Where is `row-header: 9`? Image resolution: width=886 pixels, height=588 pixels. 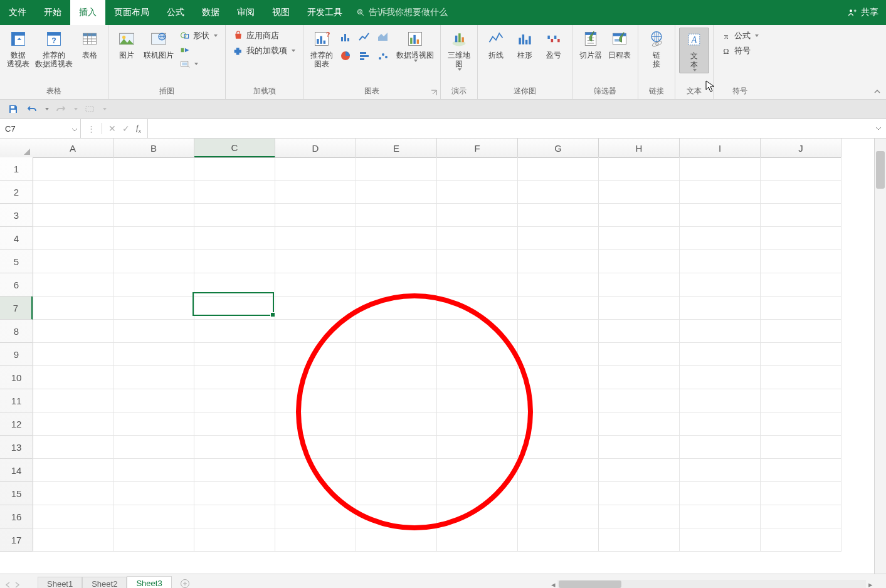 row-header: 9 is located at coordinates (16, 355).